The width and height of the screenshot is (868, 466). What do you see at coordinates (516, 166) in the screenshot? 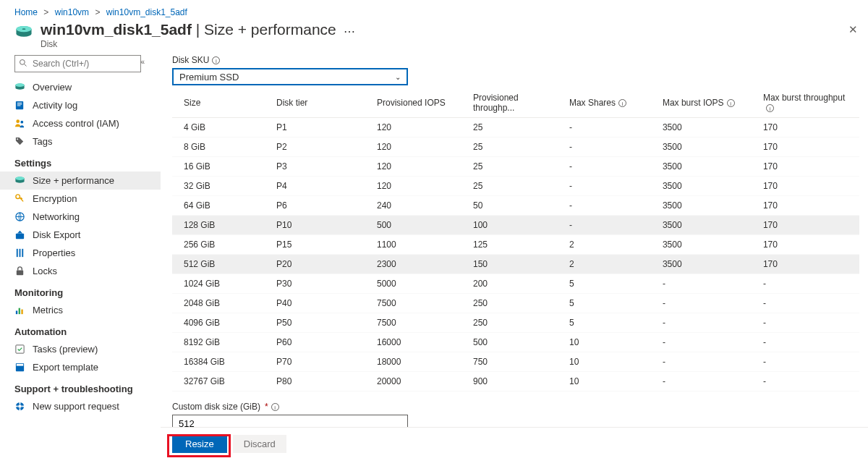
I see `table-row: 16 GiBP312025-3500170` at bounding box center [516, 166].